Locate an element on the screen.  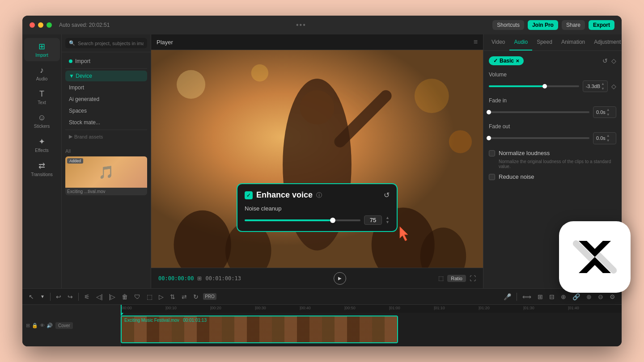
media-thumbnail: 🎵 Added Exciting ...tival.mov is located at coordinates (106, 176).